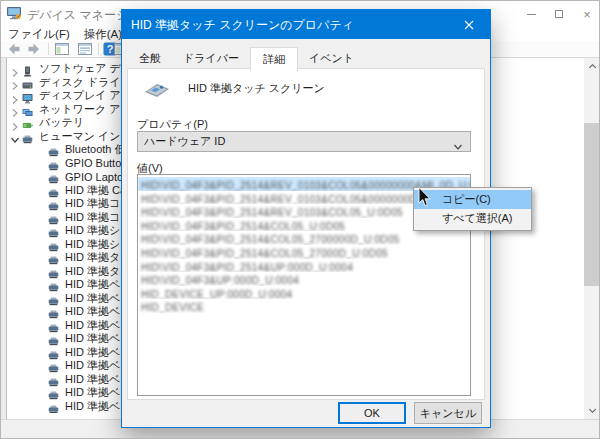 This screenshot has width=600, height=439. Describe the element at coordinates (234, 88) in the screenshot. I see `device-header: HID 準拠タッチ スクリーン` at that location.